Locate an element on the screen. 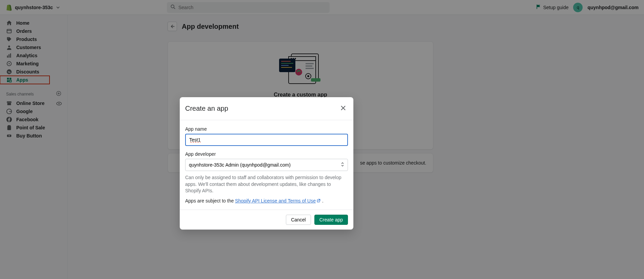  create-app-modal: Create an app App name App developer Can… is located at coordinates (267, 163).